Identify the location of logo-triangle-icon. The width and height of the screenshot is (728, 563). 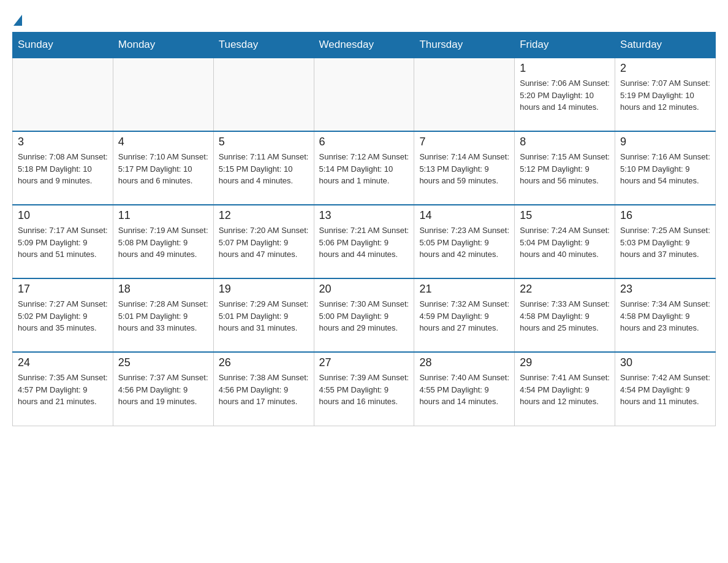
(18, 20).